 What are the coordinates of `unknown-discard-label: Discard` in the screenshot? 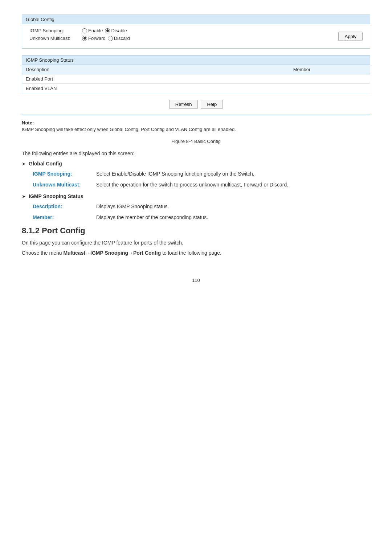 It's located at (122, 38).